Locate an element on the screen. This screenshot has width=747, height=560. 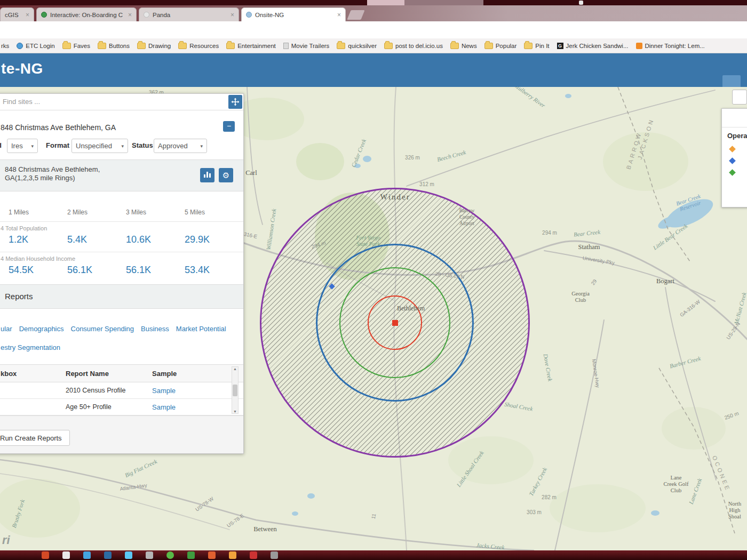
tab-panda: Panda × is located at coordinates (189, 14).